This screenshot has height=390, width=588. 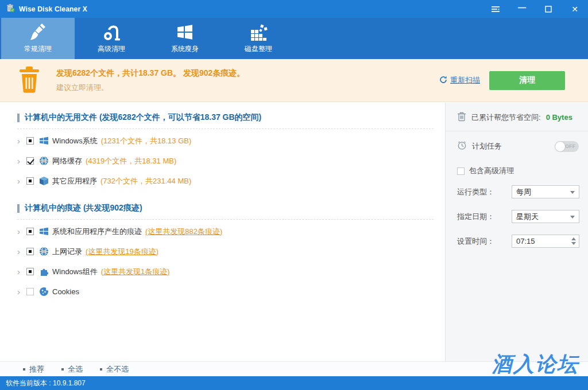 I want to click on window-title: Wise Disk Cleaner X, so click(x=53, y=9).